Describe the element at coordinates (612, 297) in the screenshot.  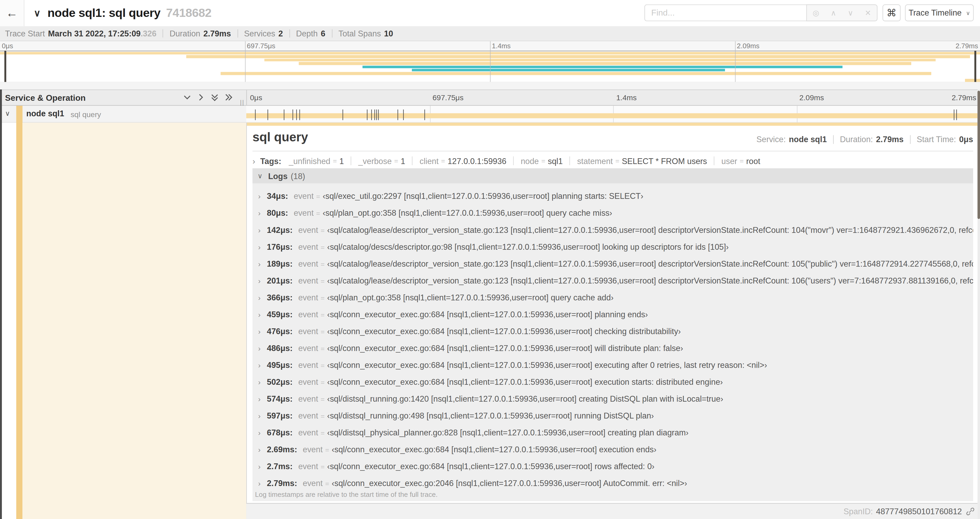
I see `log-row: ›366μs:event=‹sql/plan_opt.go:358 [nsql1…` at that location.